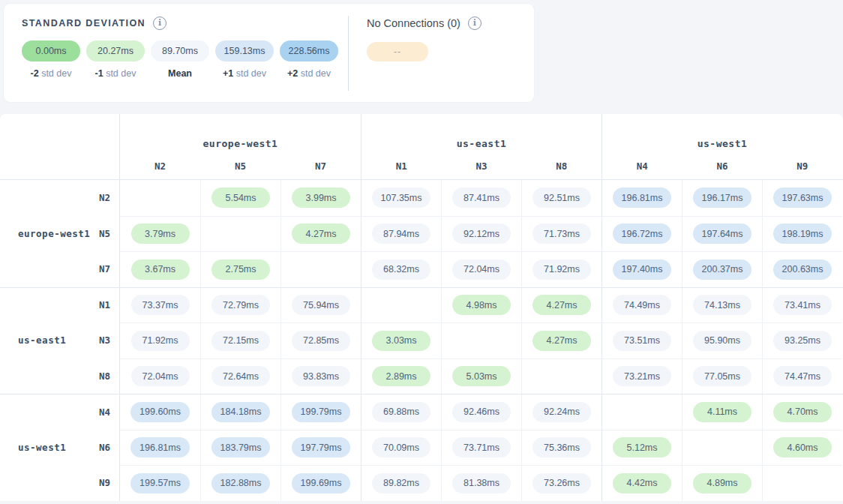 This screenshot has height=504, width=843. What do you see at coordinates (400, 376) in the screenshot?
I see `latency-cell: 2.89ms` at bounding box center [400, 376].